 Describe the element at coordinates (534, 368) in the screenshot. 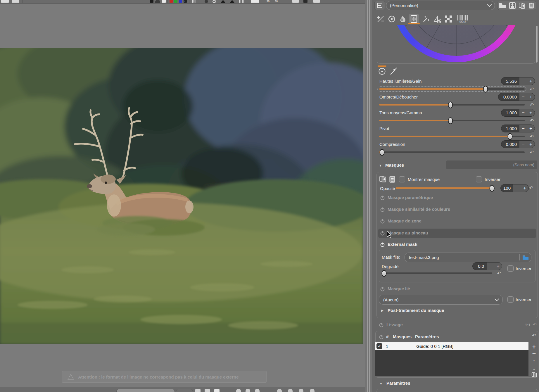

I see `move-down-button: ↓` at that location.